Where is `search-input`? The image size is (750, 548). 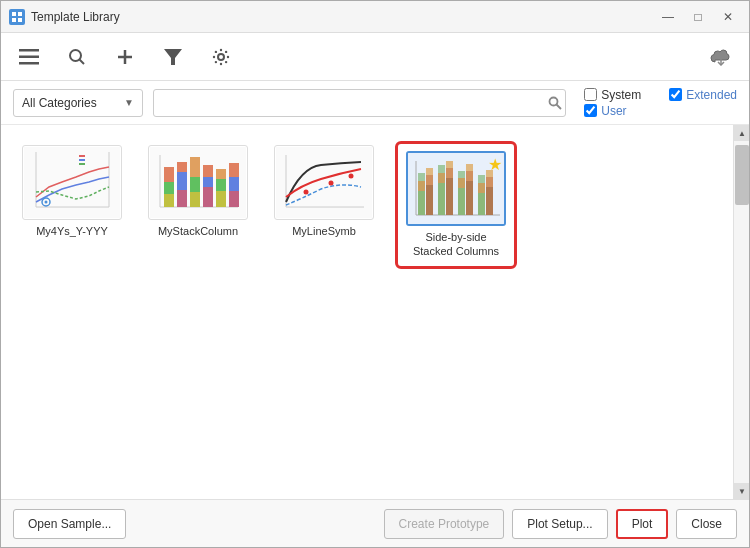 search-input is located at coordinates (360, 103).